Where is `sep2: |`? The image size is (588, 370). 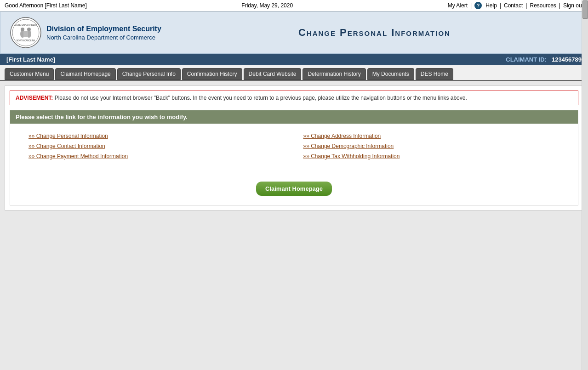 sep2: | is located at coordinates (500, 6).